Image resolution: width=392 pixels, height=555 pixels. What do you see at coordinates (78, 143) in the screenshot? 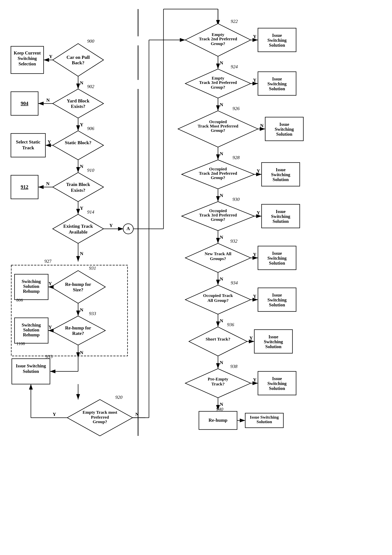
I see `label-906: Static Block?` at bounding box center [78, 143].